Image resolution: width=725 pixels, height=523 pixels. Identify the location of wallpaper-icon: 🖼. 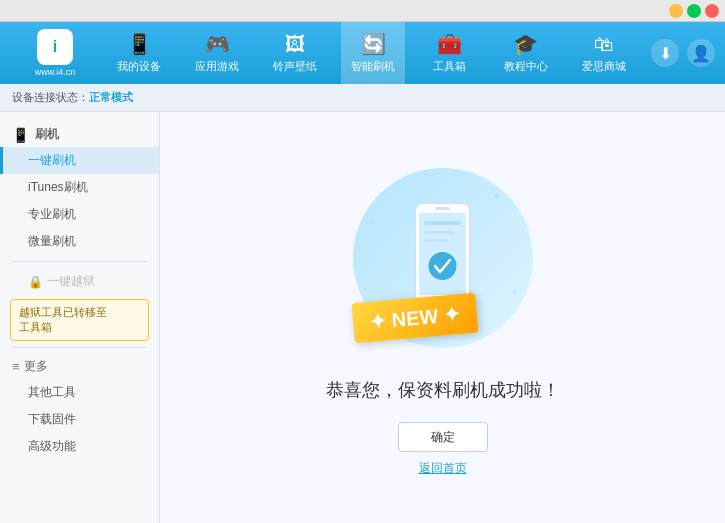
(295, 44).